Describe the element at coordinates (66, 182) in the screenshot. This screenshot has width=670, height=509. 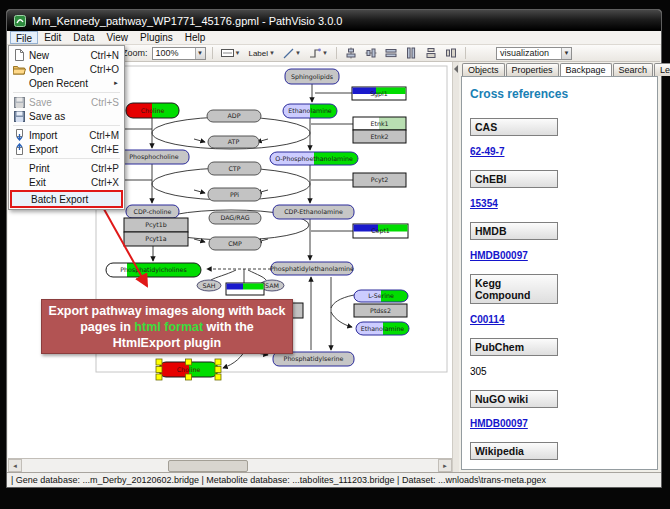
I see `file-menu-item-exit: ExitCtrl+X` at that location.